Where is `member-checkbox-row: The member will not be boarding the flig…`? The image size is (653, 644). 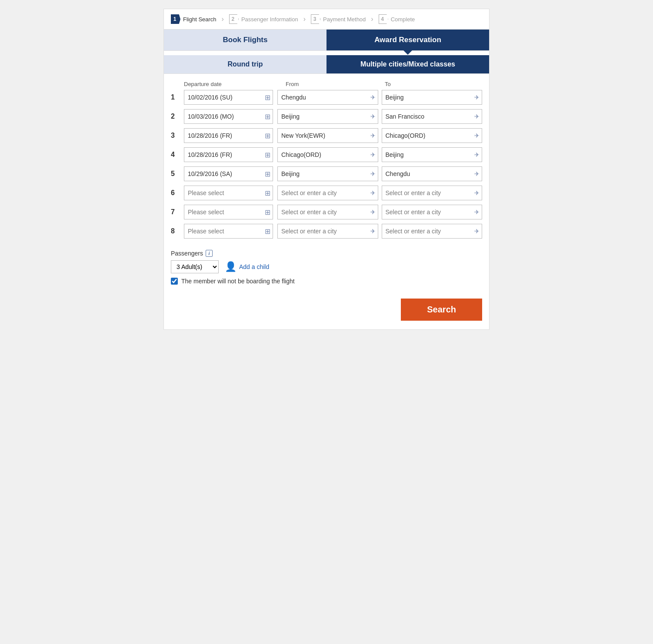
member-checkbox-row: The member will not be boarding the flig… is located at coordinates (326, 281).